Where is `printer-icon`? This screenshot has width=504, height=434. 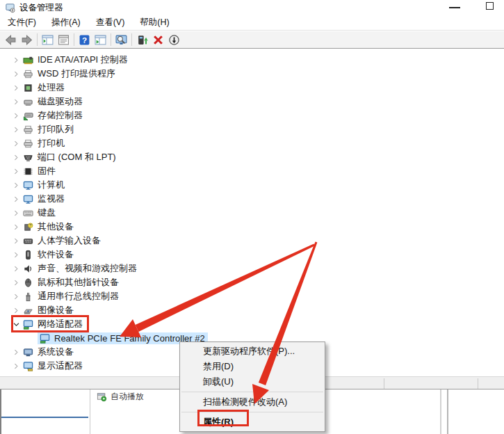
printer-icon is located at coordinates (28, 143).